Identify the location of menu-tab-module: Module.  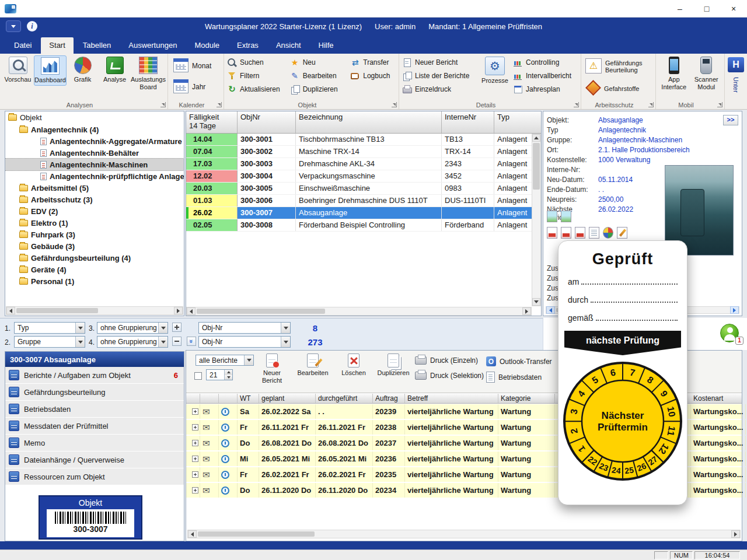
(207, 46).